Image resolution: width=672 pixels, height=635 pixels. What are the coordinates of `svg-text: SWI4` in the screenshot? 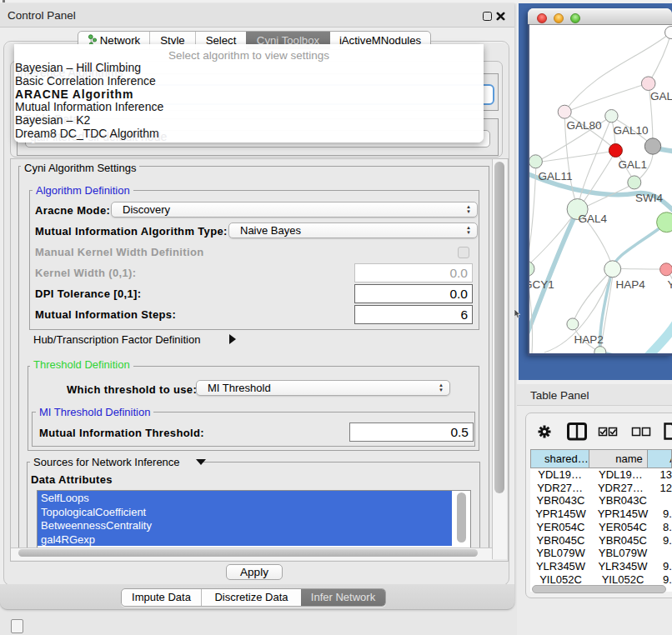 It's located at (649, 198).